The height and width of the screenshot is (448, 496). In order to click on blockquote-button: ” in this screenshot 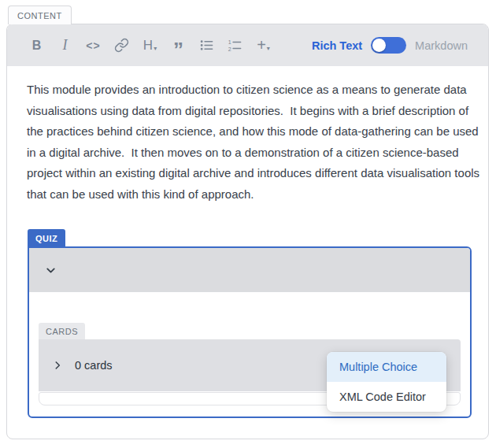, I will do `click(178, 46)`.